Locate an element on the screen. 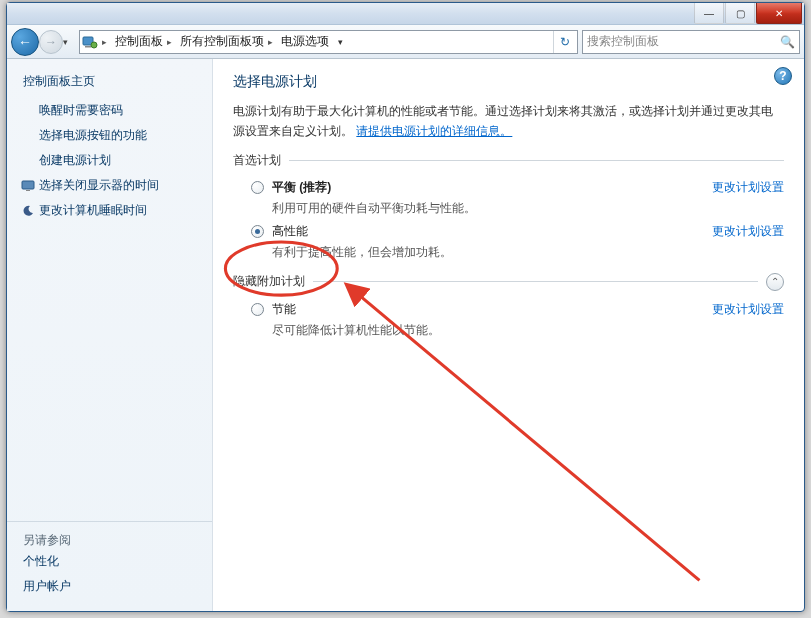 This screenshot has width=811, height=618. sidebar-item-display-off: 选择关闭显示器的时间 is located at coordinates (110, 186).